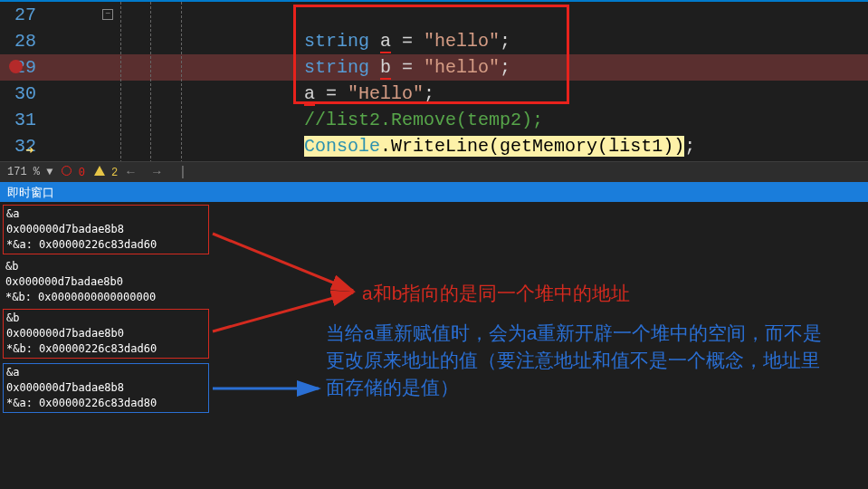  I want to click on annotation-arrow-blue-icon, so click(267, 392).